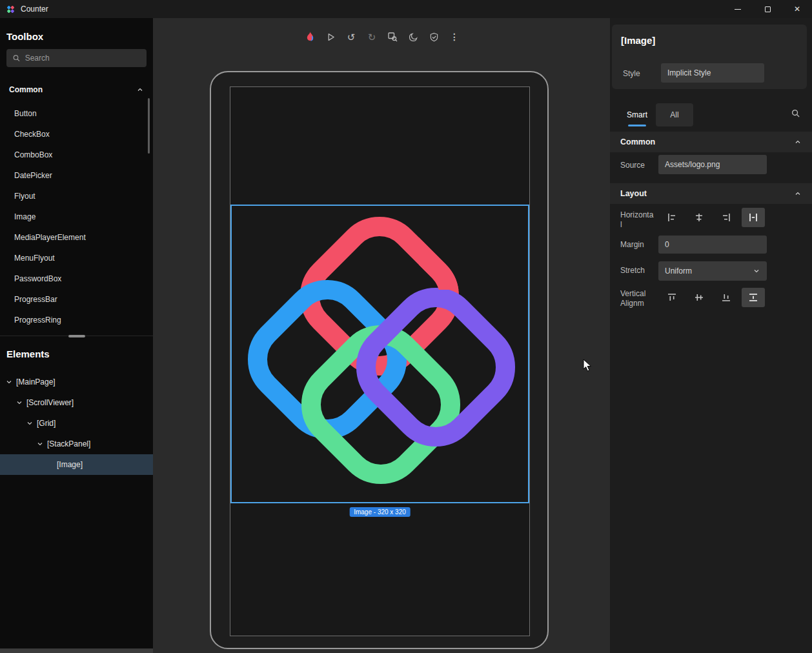 The image size is (812, 653). Describe the element at coordinates (767, 9) in the screenshot. I see `maximize-button` at that location.